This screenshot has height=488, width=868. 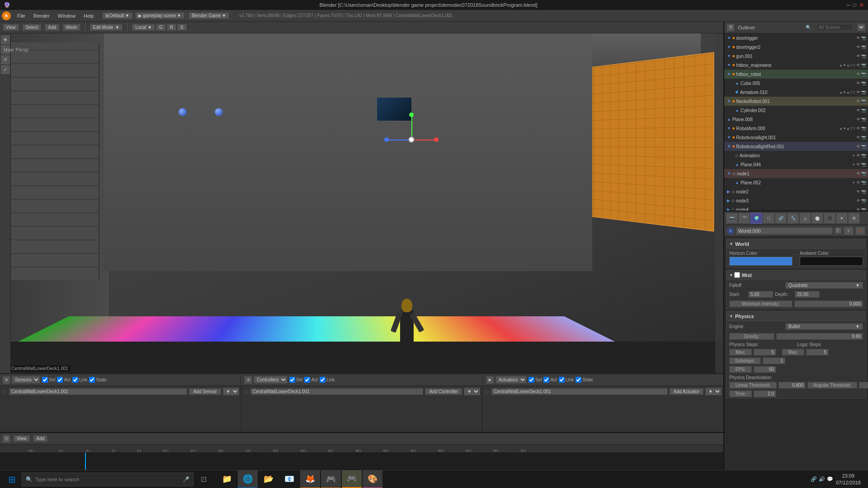 I want to click on controller-type-select: ▼, so click(x=472, y=391).